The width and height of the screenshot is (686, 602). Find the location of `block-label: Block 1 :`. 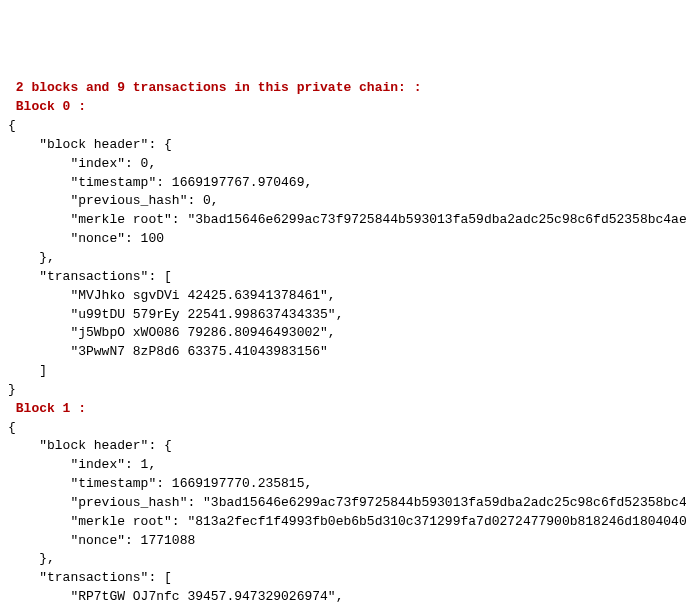

block-label: Block 1 : is located at coordinates (47, 408).